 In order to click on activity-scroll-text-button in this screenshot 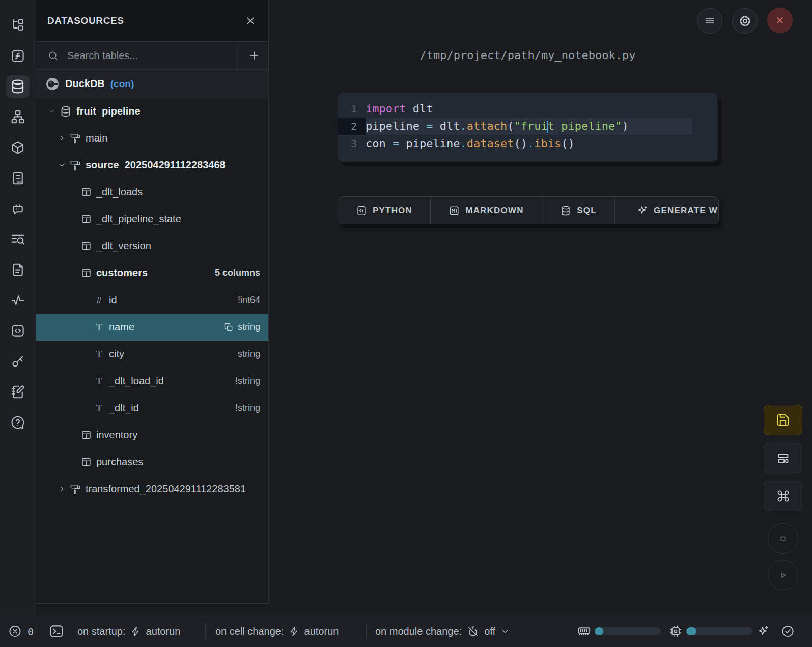, I will do `click(18, 178)`.